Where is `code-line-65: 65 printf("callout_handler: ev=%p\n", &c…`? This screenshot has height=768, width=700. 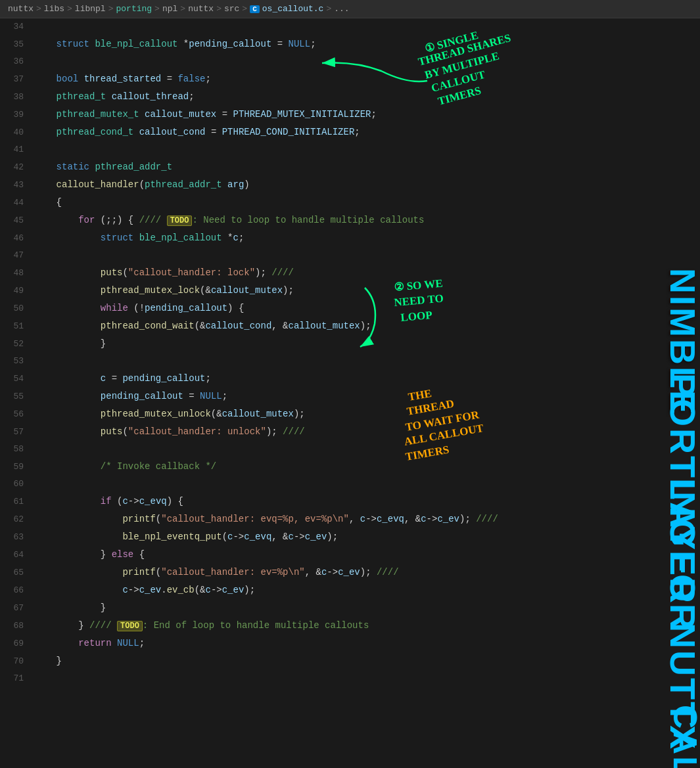
code-line-65: 65 printf("callout_handler: ev=%p\n", &c… is located at coordinates (350, 573).